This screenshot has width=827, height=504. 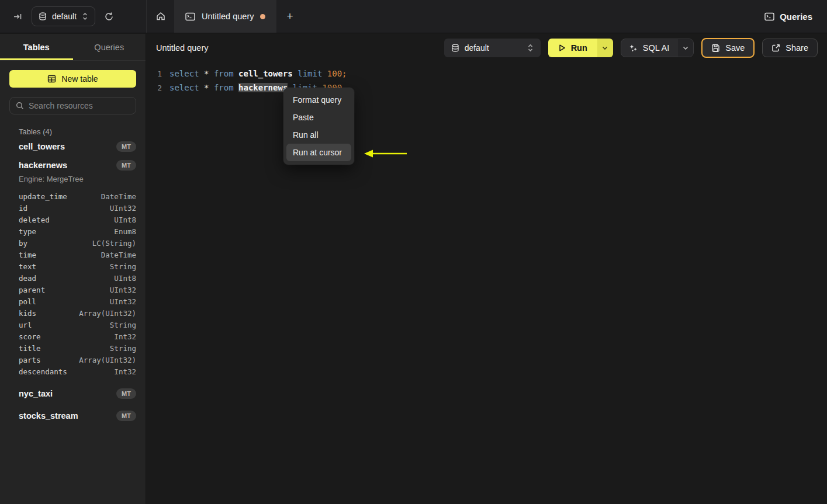 I want to click on queries-button: Queries, so click(x=788, y=16).